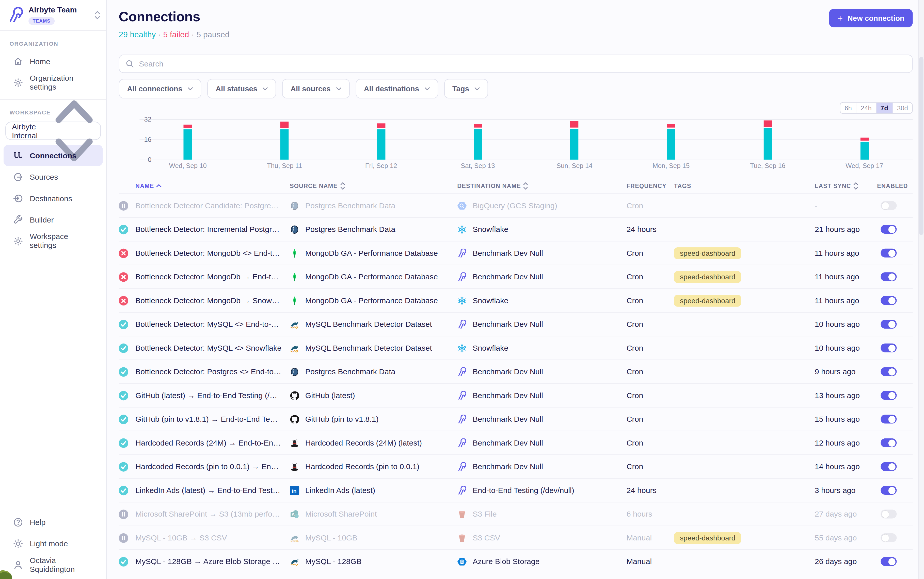 Image resolution: width=924 pixels, height=579 pixels. What do you see at coordinates (373, 419) in the screenshot?
I see `source-cell: GitHub (pin to v1.8.1)` at bounding box center [373, 419].